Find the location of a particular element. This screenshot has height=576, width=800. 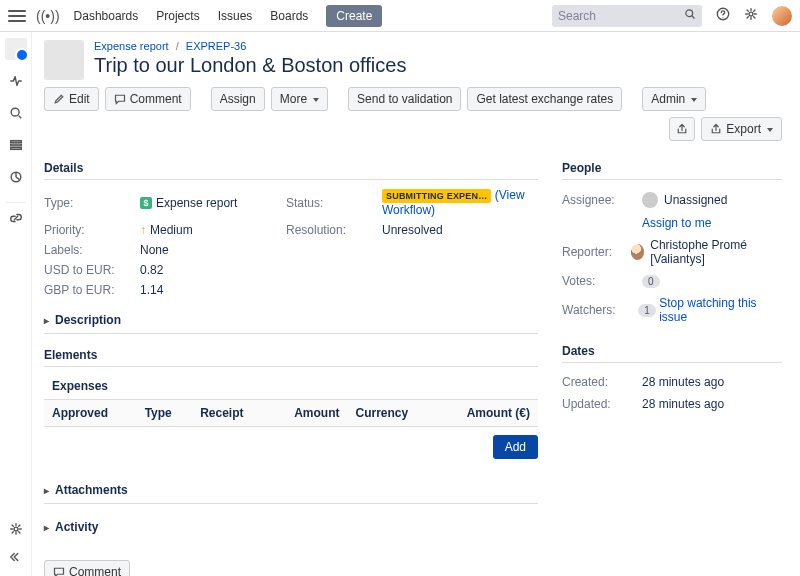

resolution-value: Unresolved is located at coordinates (460, 230).